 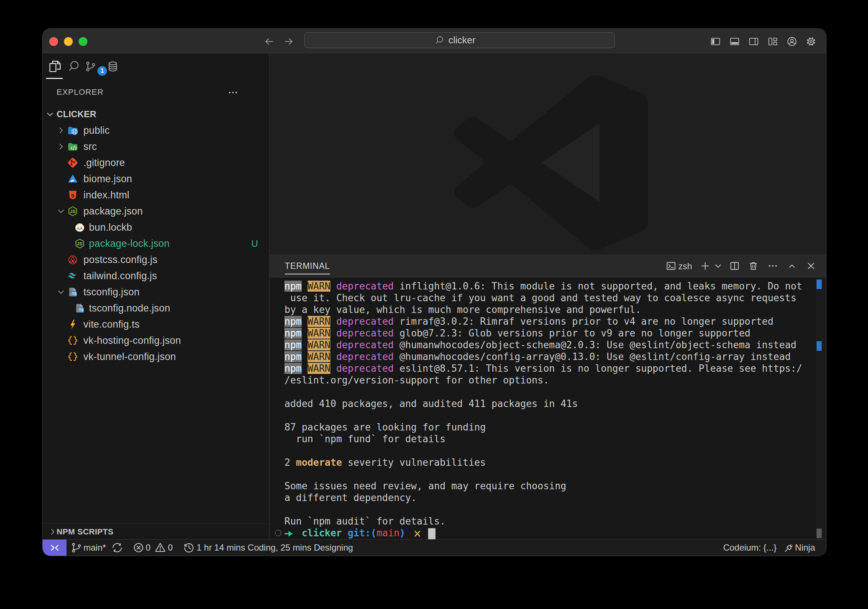 I want to click on file-tree: CLICKERpublicsrc.gitignorebiome.json5ind…, so click(x=156, y=235).